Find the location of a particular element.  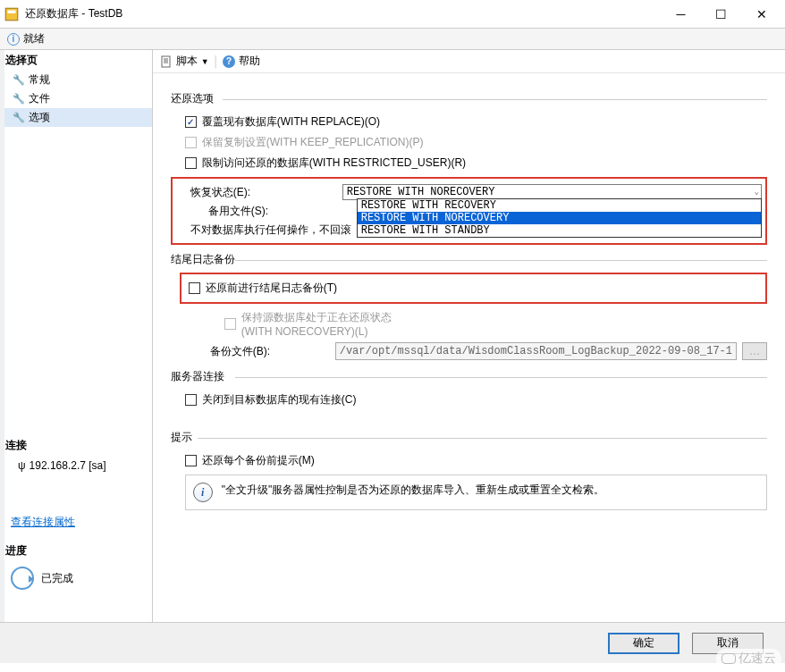

restricted-user-checkbox-row: 限制访问还原的数据库(WITH RESTRICTED_USER)(R) is located at coordinates (468, 163).